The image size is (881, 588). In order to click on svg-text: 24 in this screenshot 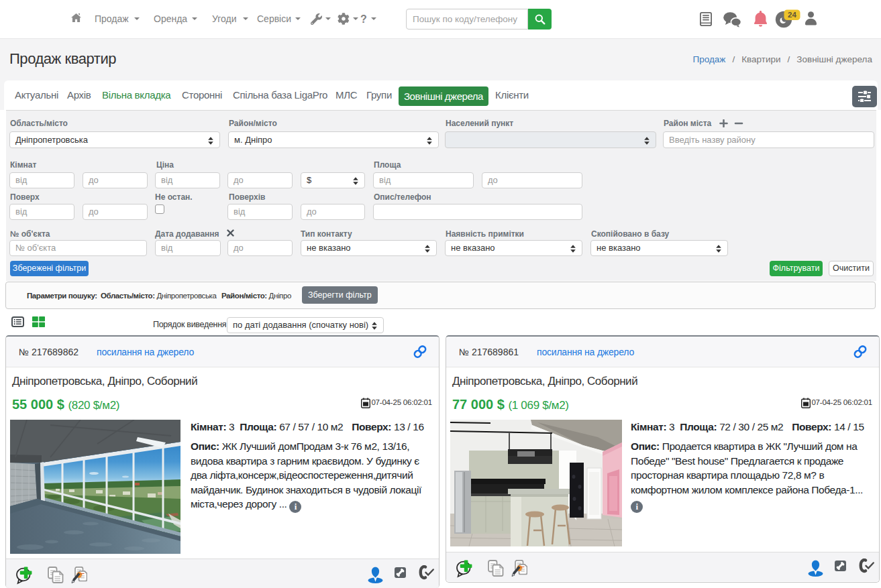, I will do `click(792, 15)`.